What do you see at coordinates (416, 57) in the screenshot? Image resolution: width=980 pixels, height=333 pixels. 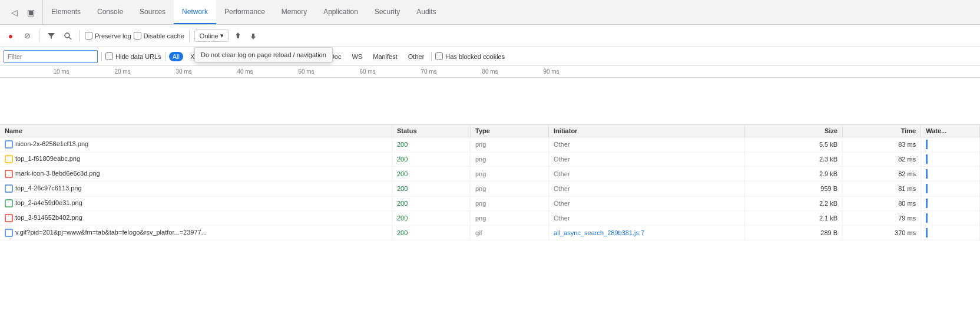 I see `filter-other-button: Other` at bounding box center [416, 57].